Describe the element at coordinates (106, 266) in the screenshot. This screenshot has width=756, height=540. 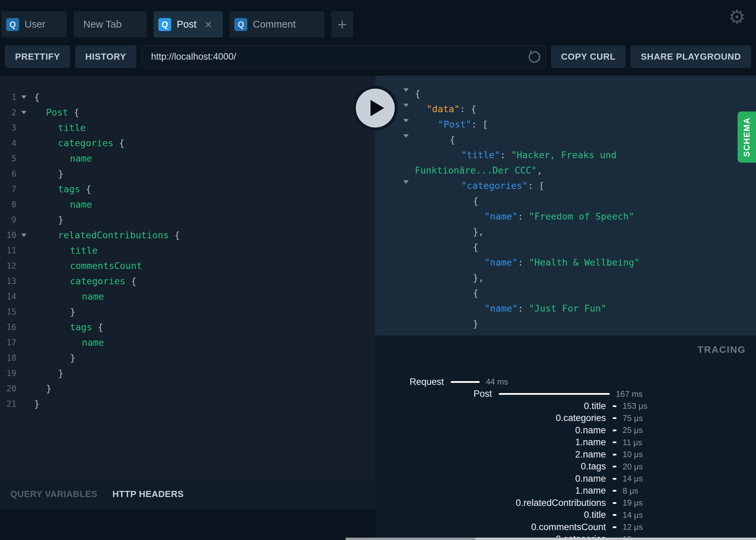
I see `code-token: commentsCount` at that location.